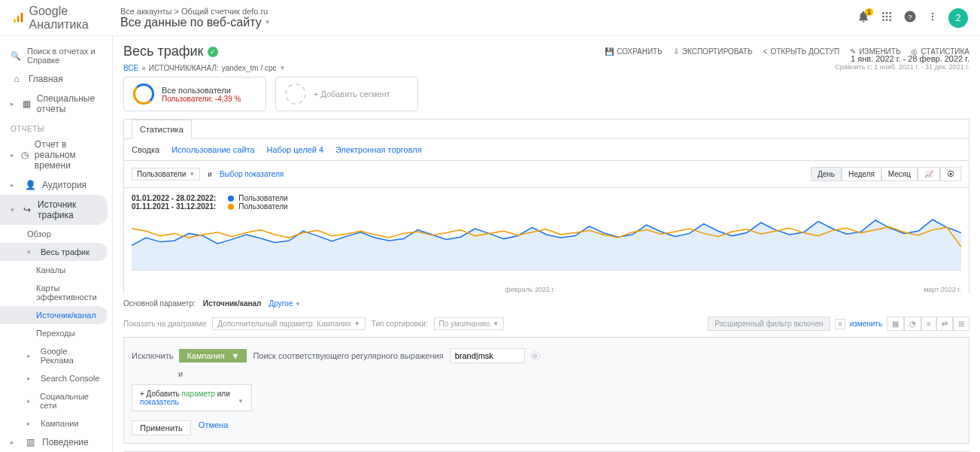 The image size is (980, 452). Describe the element at coordinates (54, 210) in the screenshot. I see `sidebar-acquisition: ▾↪Источник трафика` at that location.